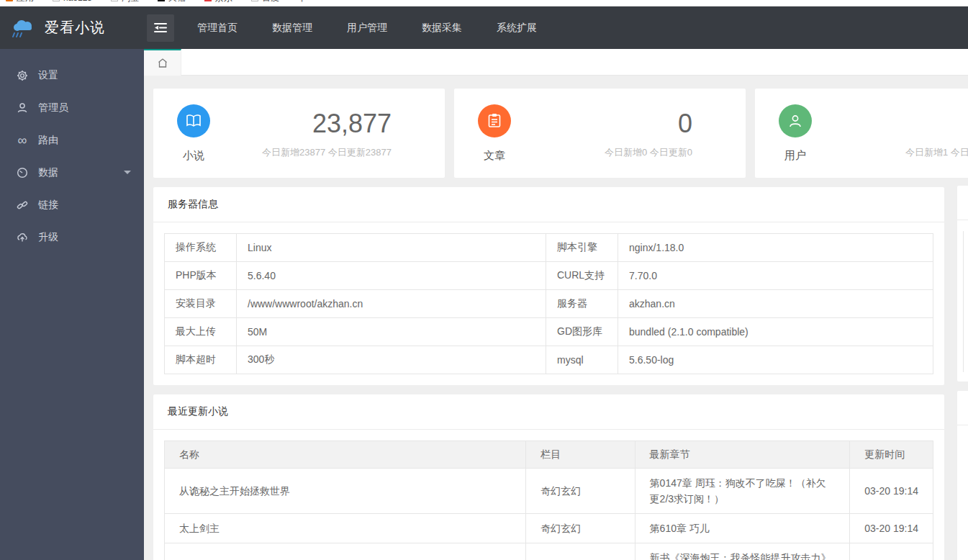 Image resolution: width=968 pixels, height=560 pixels. What do you see at coordinates (48, 173) in the screenshot?
I see `sidebar-item-label: 数据` at bounding box center [48, 173].